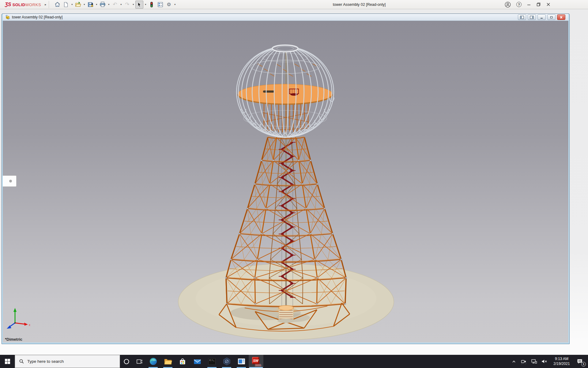 The width and height of the screenshot is (588, 368). I want to click on status-lights-button, so click(152, 5).